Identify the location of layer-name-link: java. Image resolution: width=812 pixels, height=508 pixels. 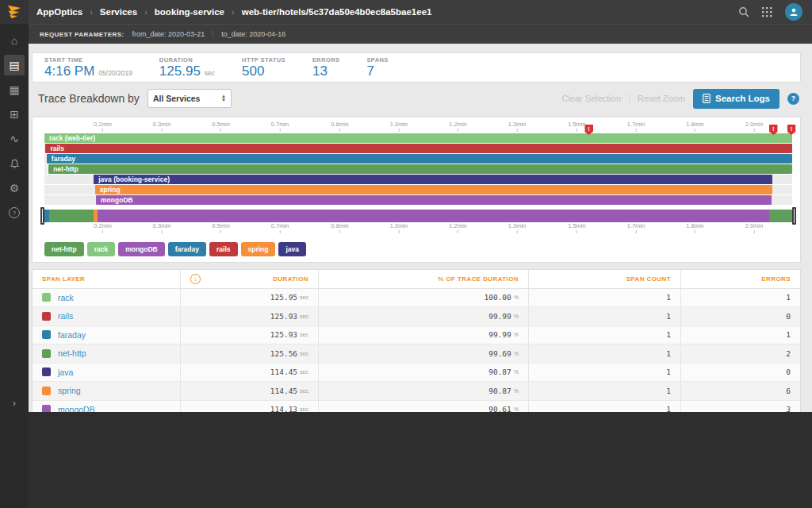
(65, 372).